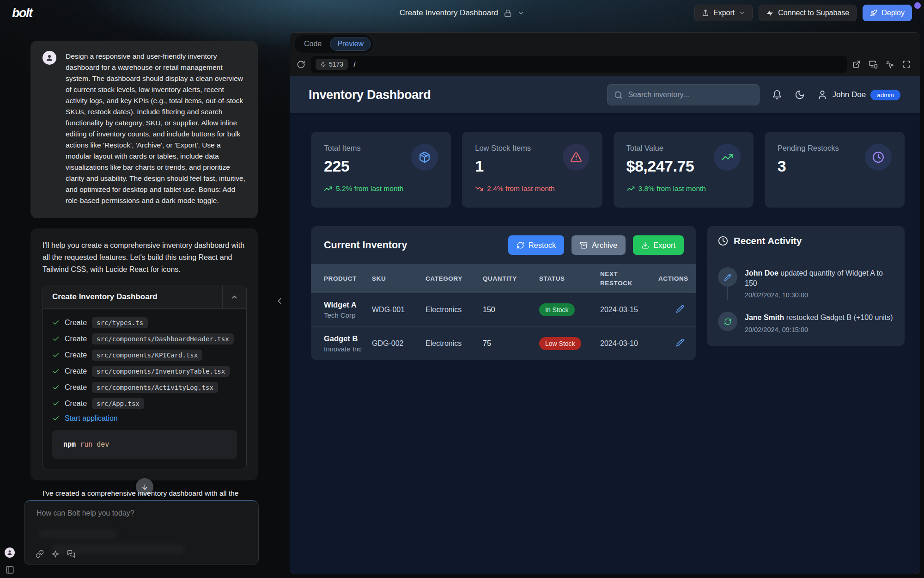 The image size is (924, 578). What do you see at coordinates (118, 404) in the screenshot?
I see `step-file: src/App.tsx` at bounding box center [118, 404].